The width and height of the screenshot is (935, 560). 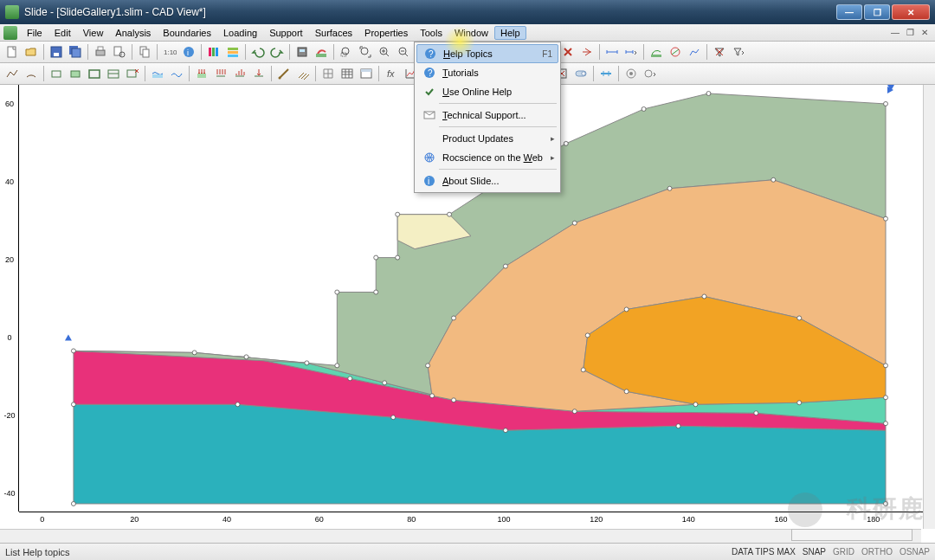 What do you see at coordinates (286, 33) in the screenshot?
I see `menu-support: Support` at bounding box center [286, 33].